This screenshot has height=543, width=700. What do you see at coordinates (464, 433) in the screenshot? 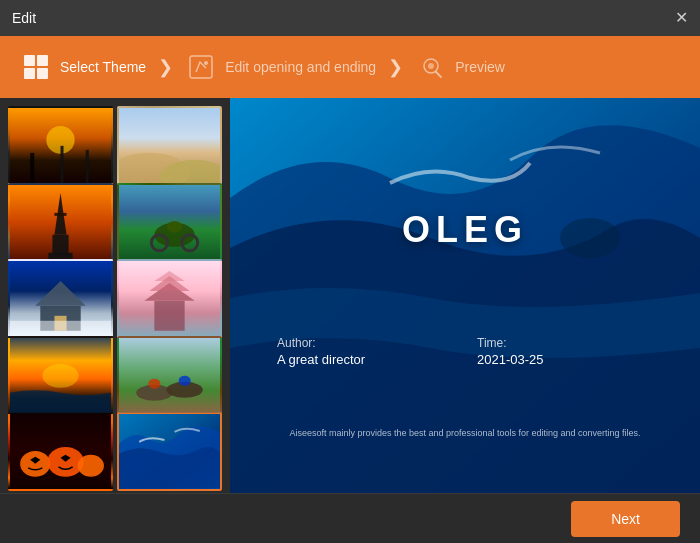
I see `preview-footer: Aiseesoft mainly provides the best and p…` at bounding box center [464, 433].